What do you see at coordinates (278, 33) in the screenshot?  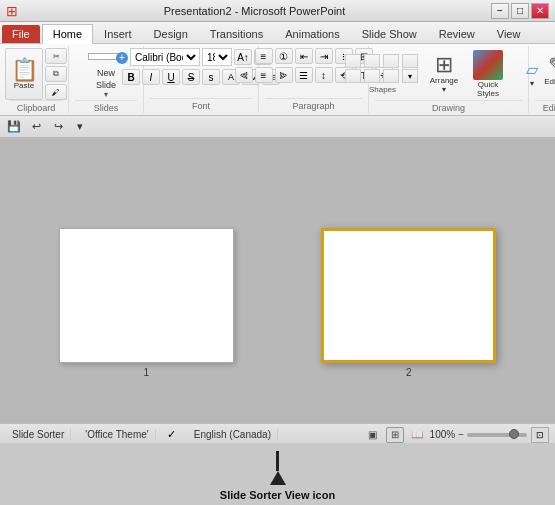 I see `ribbon-tabs: File Home Insert Design Transitions Anim…` at bounding box center [278, 33].